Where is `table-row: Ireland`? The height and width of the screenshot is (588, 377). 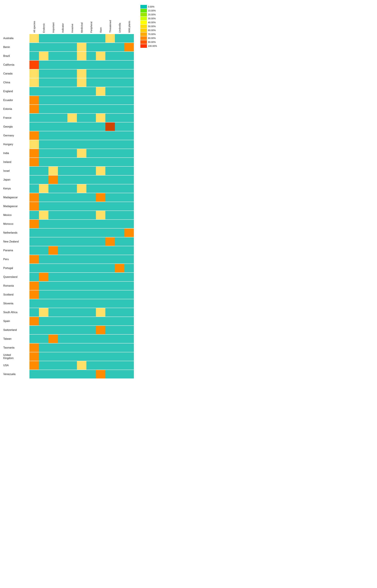
table-row: Ireland is located at coordinates (69, 162).